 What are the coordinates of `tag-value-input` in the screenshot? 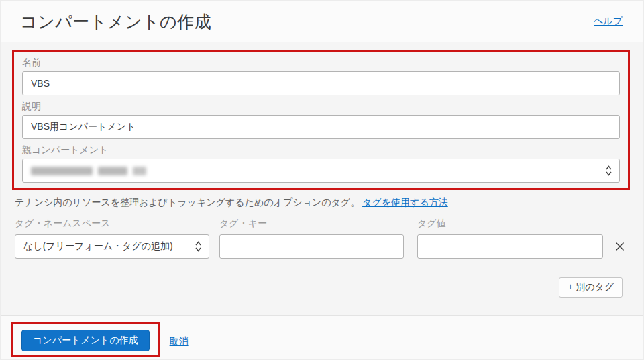 It's located at (510, 246).